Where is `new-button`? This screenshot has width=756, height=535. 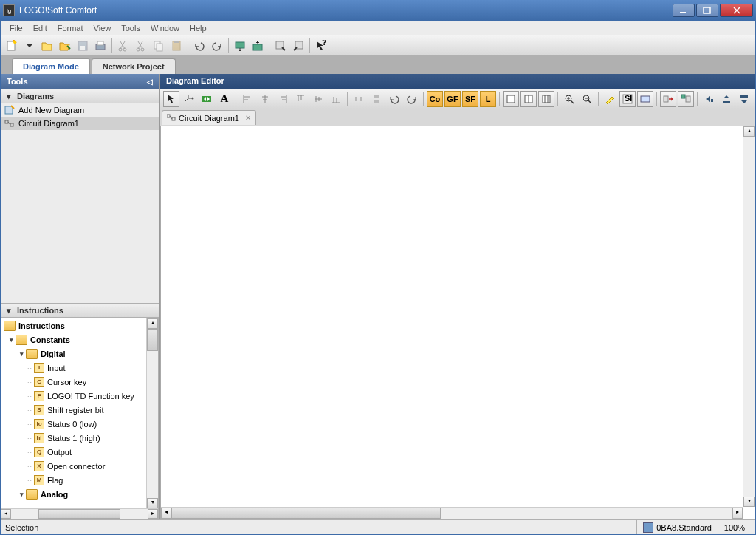 new-button is located at coordinates (12, 46).